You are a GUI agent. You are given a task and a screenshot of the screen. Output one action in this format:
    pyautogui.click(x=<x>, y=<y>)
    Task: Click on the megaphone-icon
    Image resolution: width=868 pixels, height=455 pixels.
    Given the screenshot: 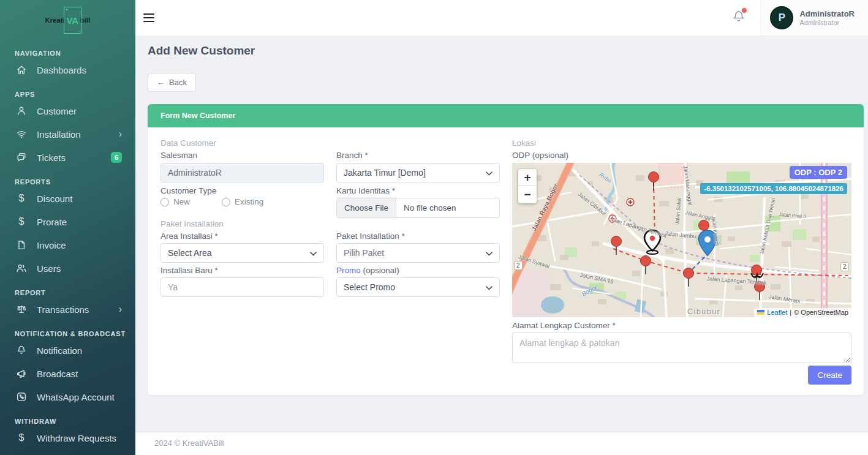 What is the action you would take?
    pyautogui.click(x=21, y=374)
    